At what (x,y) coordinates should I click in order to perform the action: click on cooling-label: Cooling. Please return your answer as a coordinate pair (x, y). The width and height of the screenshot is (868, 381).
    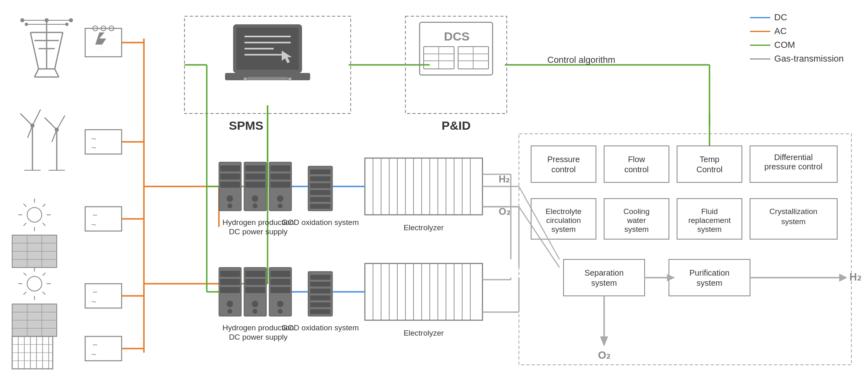
    Looking at the image, I should click on (637, 212).